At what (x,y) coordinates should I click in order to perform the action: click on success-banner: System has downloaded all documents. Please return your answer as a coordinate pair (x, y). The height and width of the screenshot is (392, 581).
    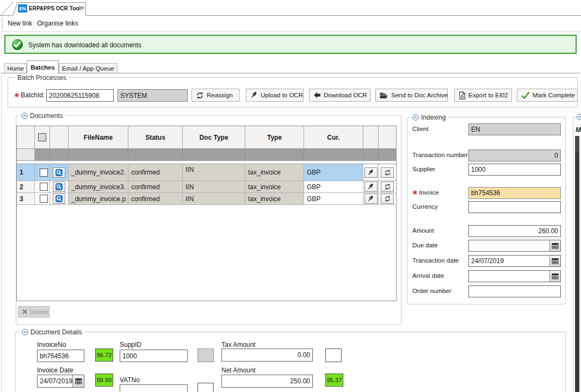
    Looking at the image, I should click on (290, 45).